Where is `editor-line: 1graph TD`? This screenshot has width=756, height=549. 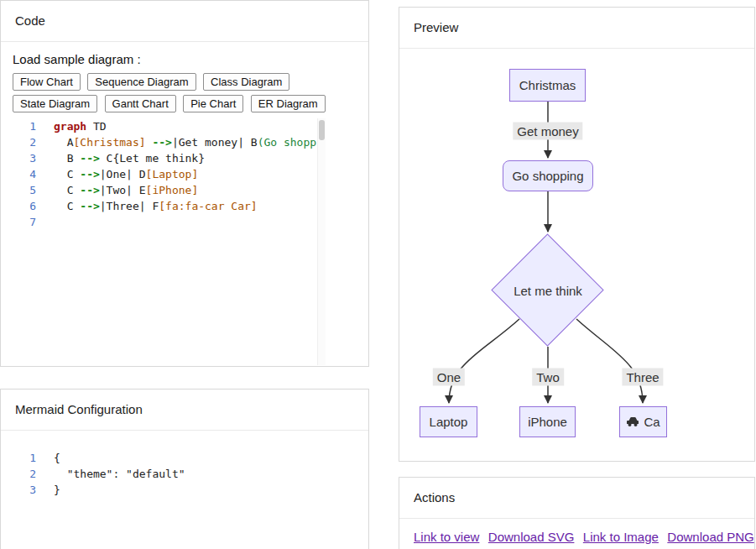 editor-line: 1graph TD is located at coordinates (162, 126).